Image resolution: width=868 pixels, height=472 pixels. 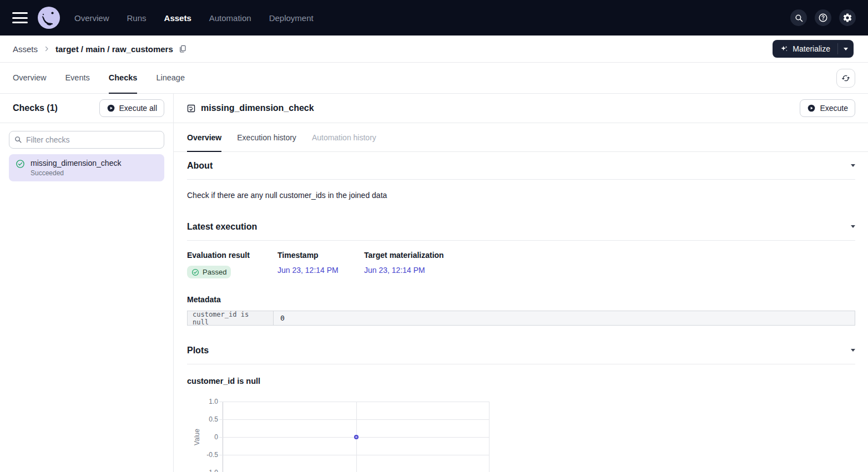 What do you see at coordinates (521, 300) in the screenshot?
I see `metadata-title: Metadata` at bounding box center [521, 300].